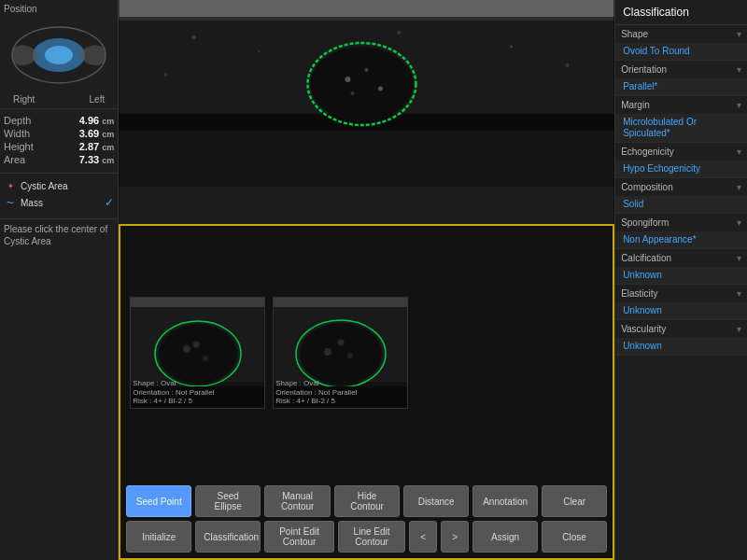  Describe the element at coordinates (59, 99) in the screenshot. I see `body-labels: Right Left` at that location.